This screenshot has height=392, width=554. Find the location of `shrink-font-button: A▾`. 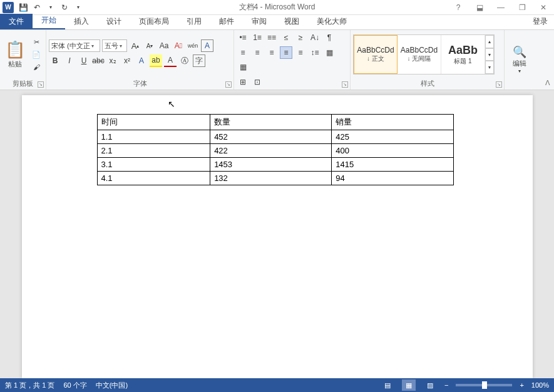

shrink-font-button: A▾ is located at coordinates (150, 46).